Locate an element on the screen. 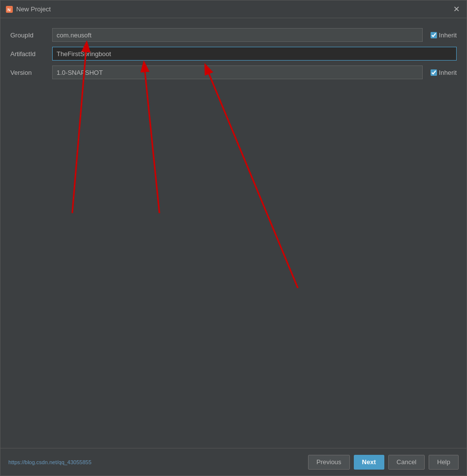  previous-button: Previous is located at coordinates (329, 462).